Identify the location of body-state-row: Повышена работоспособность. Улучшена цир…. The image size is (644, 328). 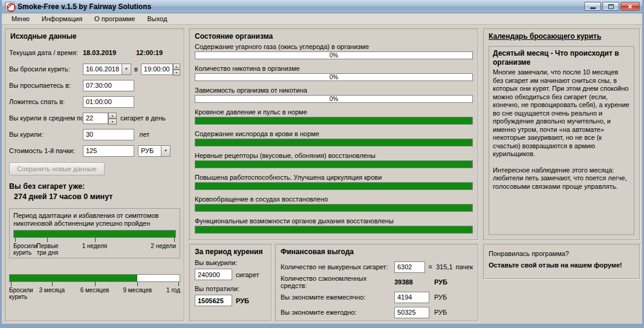
(334, 182).